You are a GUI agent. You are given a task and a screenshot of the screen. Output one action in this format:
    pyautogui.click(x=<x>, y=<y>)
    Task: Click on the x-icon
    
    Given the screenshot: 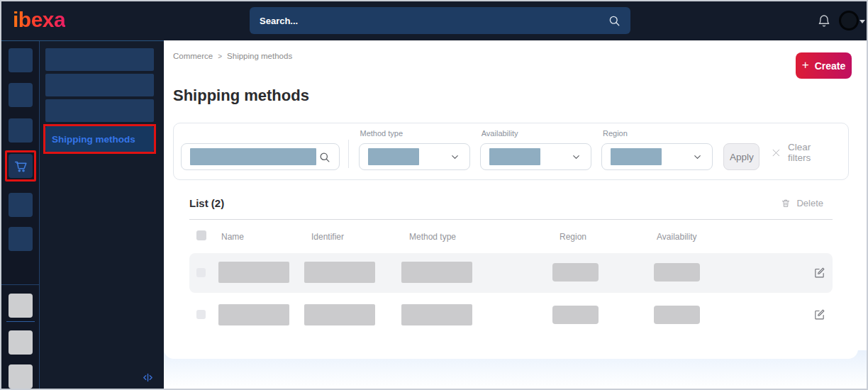 What is the action you would take?
    pyautogui.click(x=776, y=153)
    